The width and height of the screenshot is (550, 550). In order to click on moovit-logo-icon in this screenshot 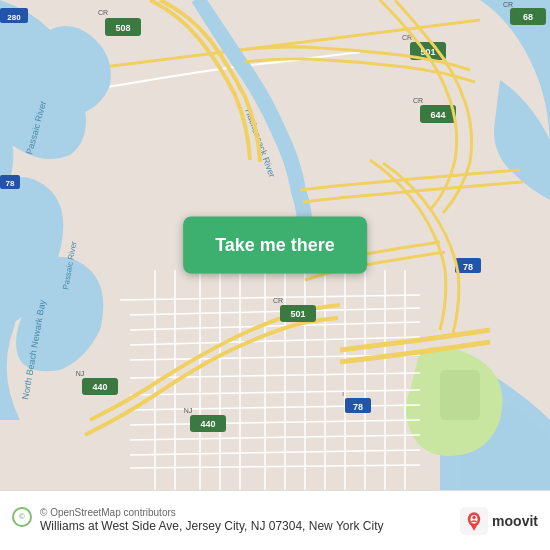, I will do `click(474, 521)`.